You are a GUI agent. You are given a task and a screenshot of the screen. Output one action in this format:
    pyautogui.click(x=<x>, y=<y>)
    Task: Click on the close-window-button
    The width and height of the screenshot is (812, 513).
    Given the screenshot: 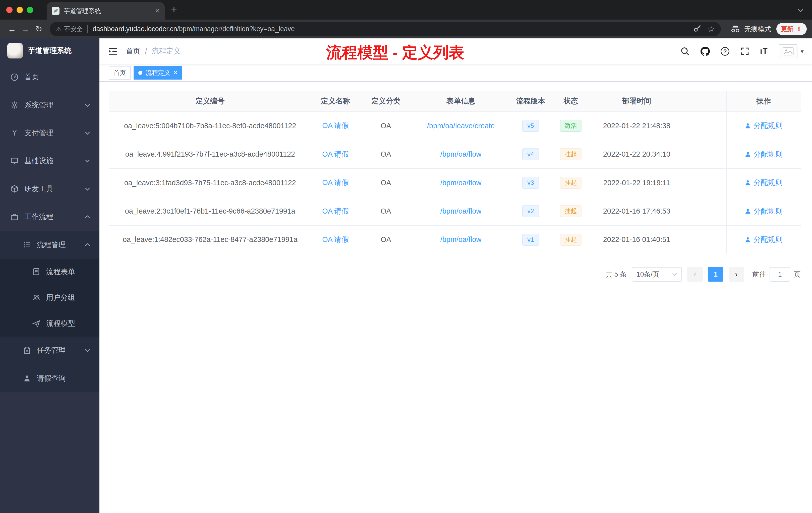 What is the action you would take?
    pyautogui.click(x=9, y=10)
    